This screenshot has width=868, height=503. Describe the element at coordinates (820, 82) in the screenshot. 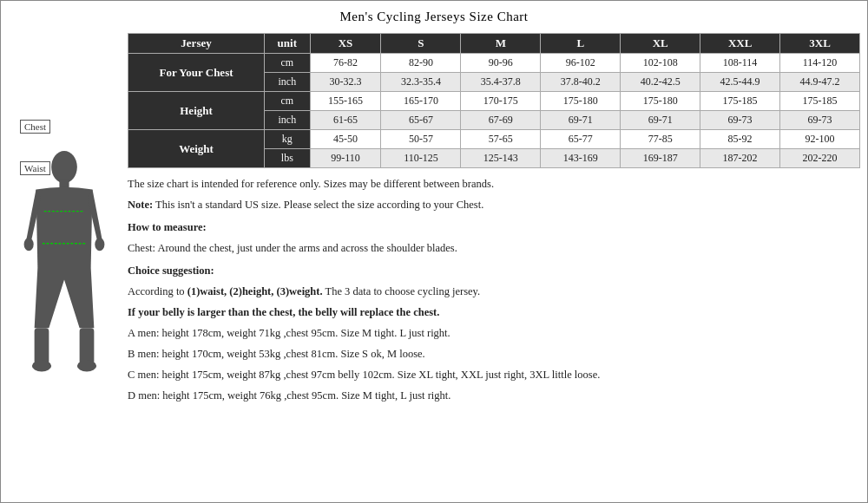

I see `chest-inch-3xl: 44.9-47.2` at that location.